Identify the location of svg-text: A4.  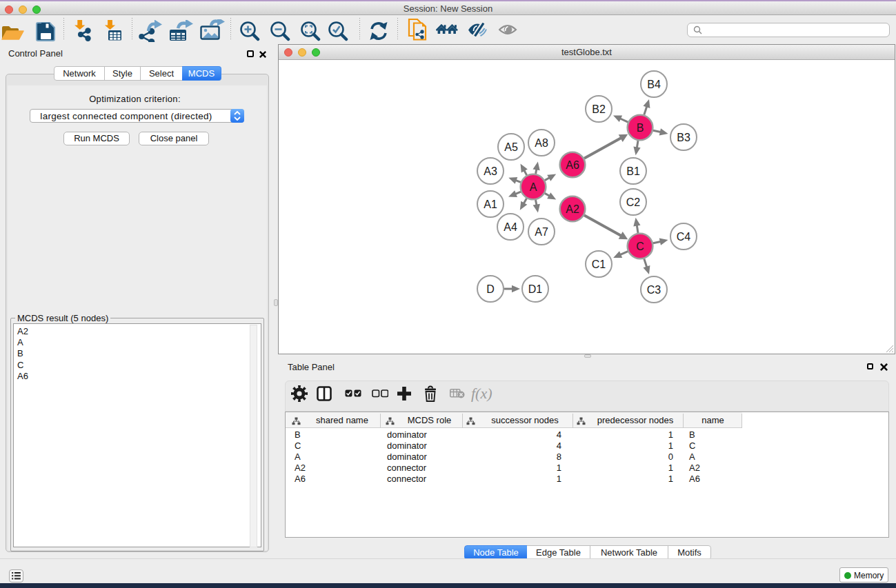
(510, 227).